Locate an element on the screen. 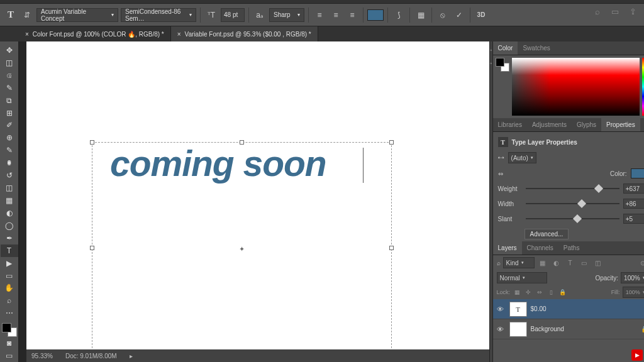 The width and height of the screenshot is (644, 362). advanced-button: Advanced... is located at coordinates (547, 234).